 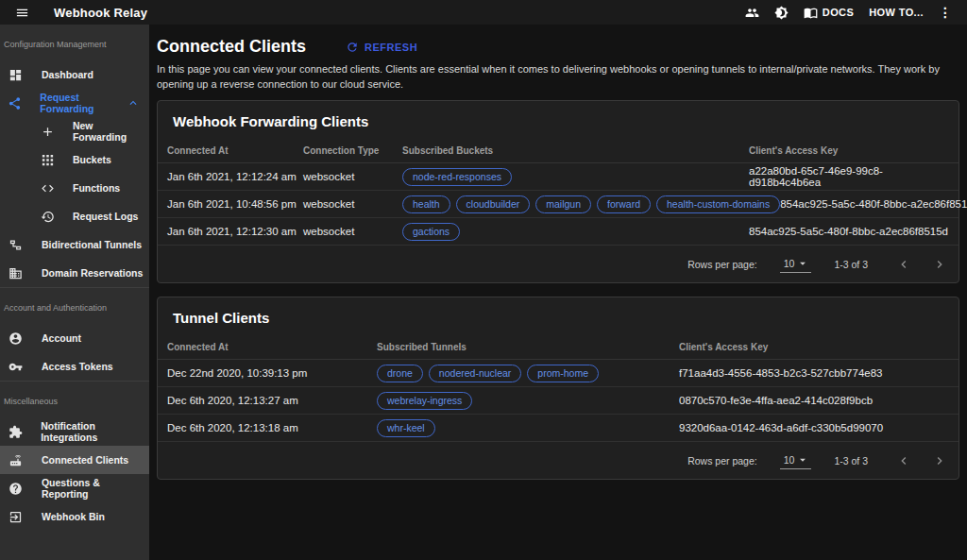 What do you see at coordinates (47, 217) in the screenshot?
I see `history-icon` at bounding box center [47, 217].